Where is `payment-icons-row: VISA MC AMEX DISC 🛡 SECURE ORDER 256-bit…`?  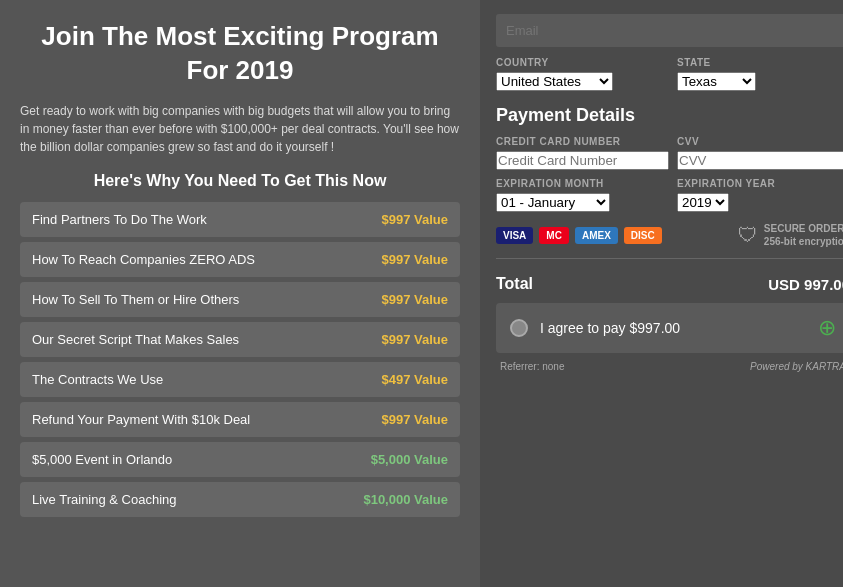
payment-icons-row: VISA MC AMEX DISC 🛡 SECURE ORDER 256-bit… is located at coordinates (670, 235).